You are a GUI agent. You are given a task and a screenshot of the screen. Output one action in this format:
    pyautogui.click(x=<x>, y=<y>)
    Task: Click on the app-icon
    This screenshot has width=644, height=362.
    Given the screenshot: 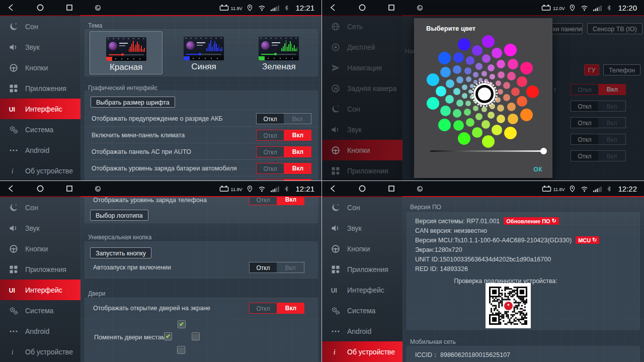 What is the action you would take?
    pyautogui.click(x=98, y=189)
    